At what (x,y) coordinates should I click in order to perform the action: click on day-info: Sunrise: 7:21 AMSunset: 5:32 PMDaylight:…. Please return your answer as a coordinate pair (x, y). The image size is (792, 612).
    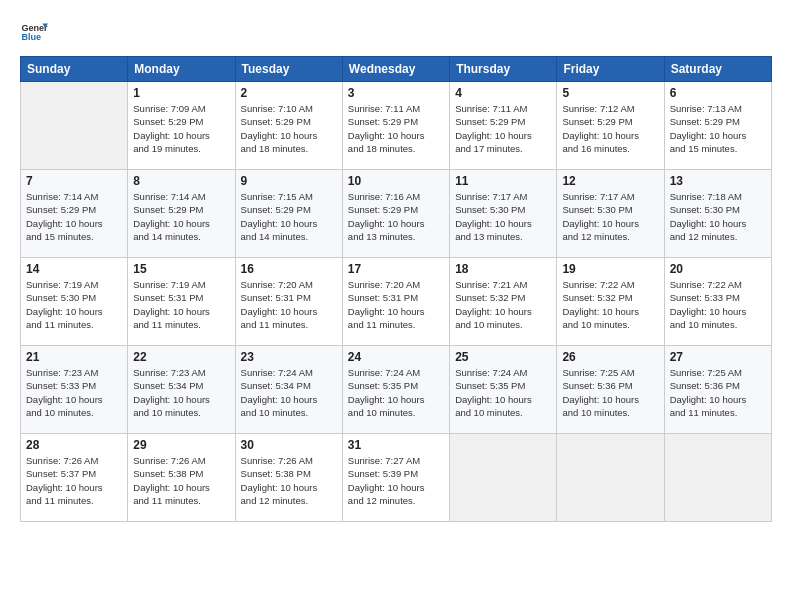
    Looking at the image, I should click on (503, 304).